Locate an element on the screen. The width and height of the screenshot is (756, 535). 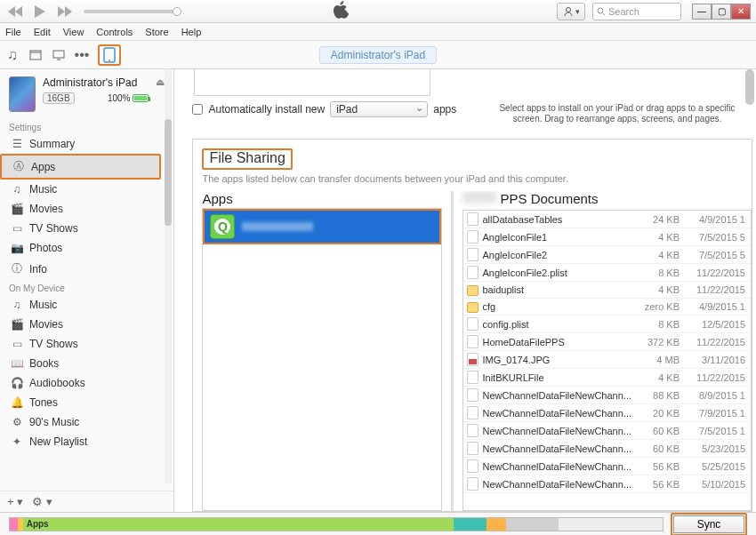
document-row: AngleIconFile14 KB7/5/2015 5 is located at coordinates (607, 237).